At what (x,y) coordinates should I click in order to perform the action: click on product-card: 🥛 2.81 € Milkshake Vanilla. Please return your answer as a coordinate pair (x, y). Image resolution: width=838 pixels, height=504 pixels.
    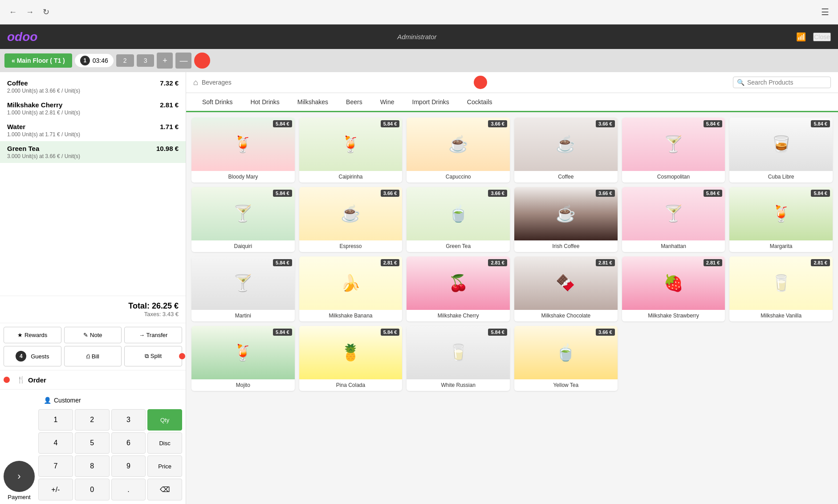
    Looking at the image, I should click on (781, 289).